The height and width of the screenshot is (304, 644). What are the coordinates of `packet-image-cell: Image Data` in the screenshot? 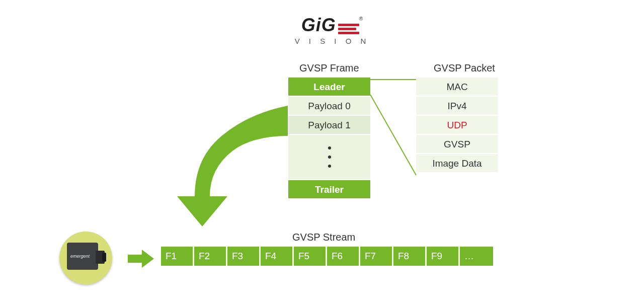 It's located at (457, 164).